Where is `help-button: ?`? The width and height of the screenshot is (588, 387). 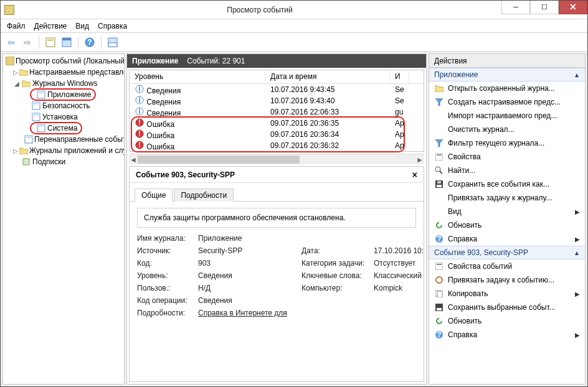 help-button: ? is located at coordinates (90, 42).